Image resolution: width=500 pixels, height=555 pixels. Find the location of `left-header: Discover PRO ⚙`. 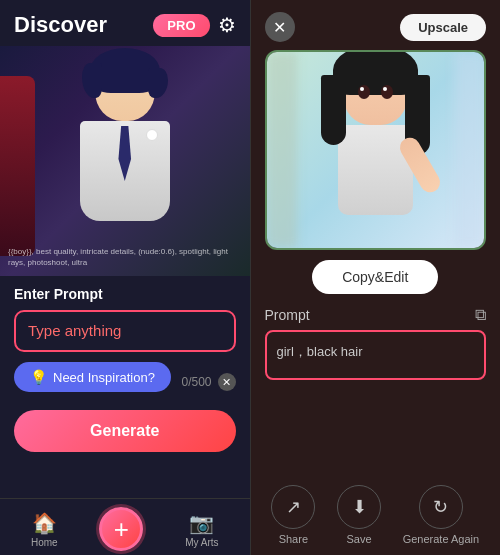

left-header: Discover PRO ⚙ is located at coordinates (125, 23).